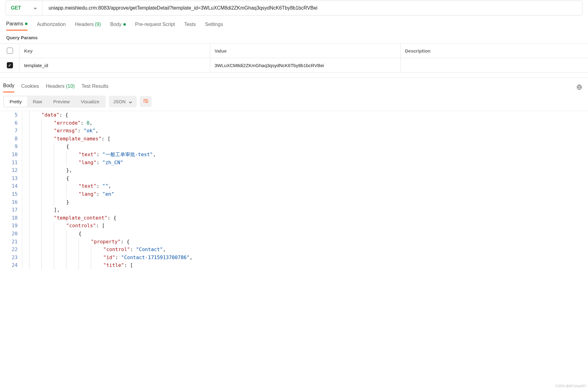 The height and width of the screenshot is (389, 588). I want to click on row-checkbox, so click(10, 65).